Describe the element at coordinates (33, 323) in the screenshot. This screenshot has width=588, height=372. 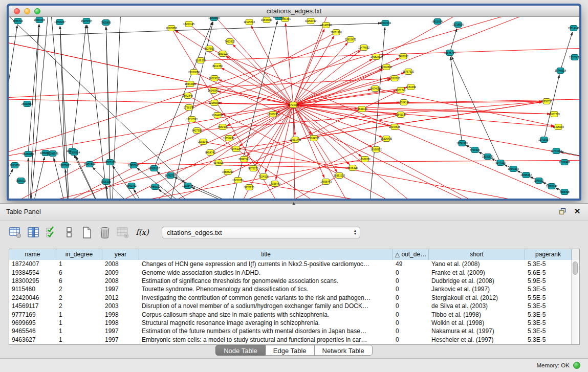
I see `table-cell-name: 9699695` at that location.